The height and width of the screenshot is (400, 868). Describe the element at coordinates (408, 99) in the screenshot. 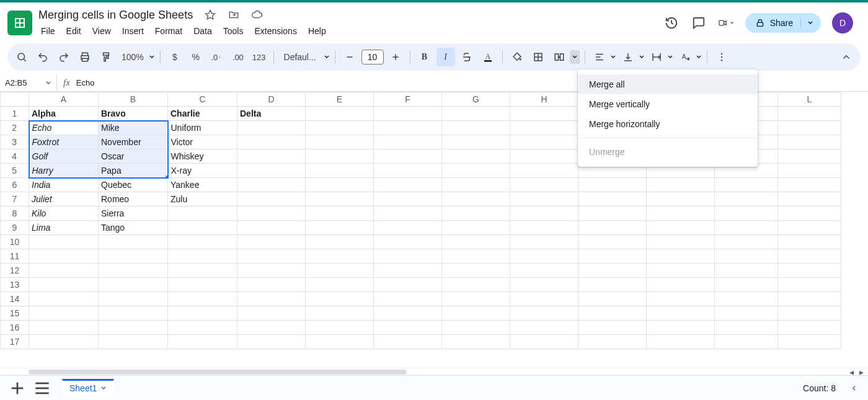

I see `column-header: F` at that location.